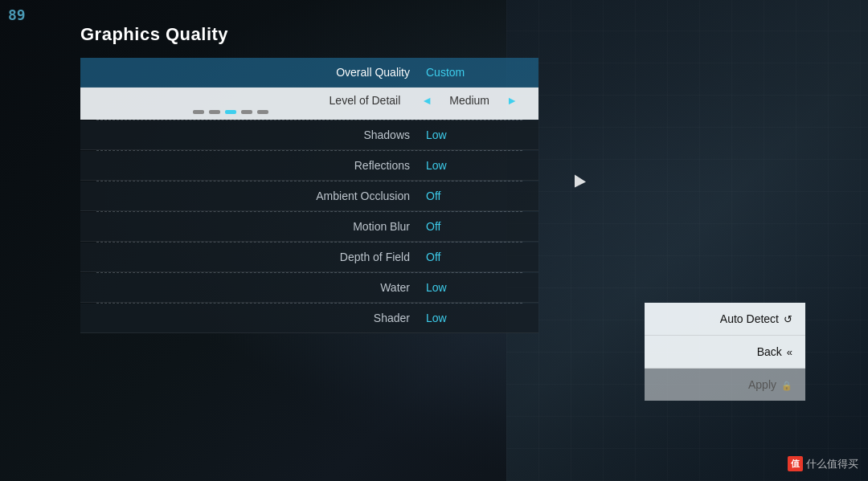 The width and height of the screenshot is (868, 481). Describe the element at coordinates (309, 318) in the screenshot. I see `shader-row: Shader Low` at that location.